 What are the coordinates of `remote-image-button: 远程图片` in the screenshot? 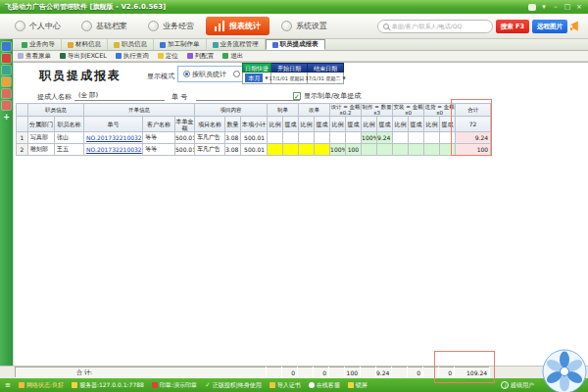 It's located at (550, 26).